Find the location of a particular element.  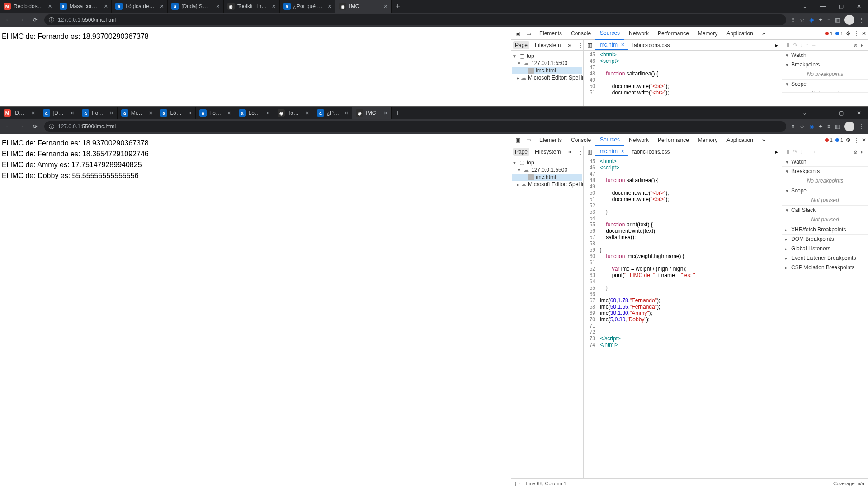

info-icon: ⓘ is located at coordinates (52, 127).